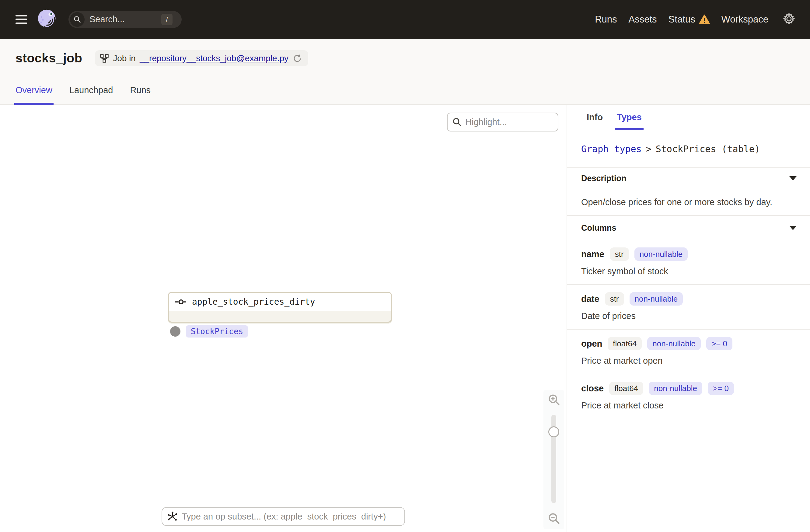 The image size is (810, 532). Describe the element at coordinates (789, 19) in the screenshot. I see `settings-button` at that location.